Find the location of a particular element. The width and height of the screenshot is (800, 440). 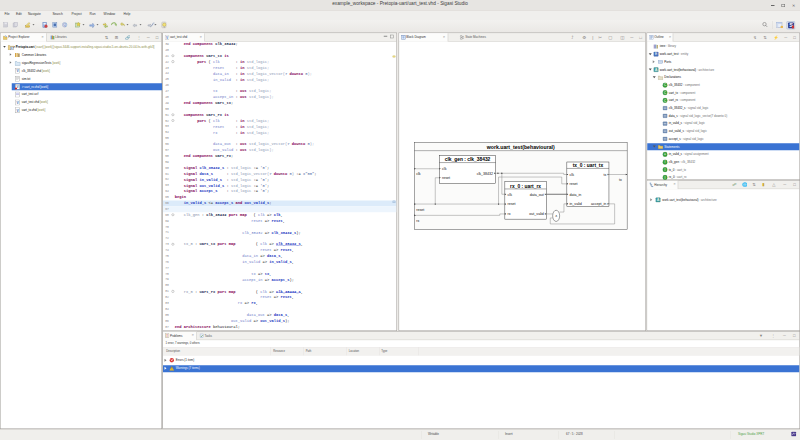

svg-text: in_valid is located at coordinates (576, 204).